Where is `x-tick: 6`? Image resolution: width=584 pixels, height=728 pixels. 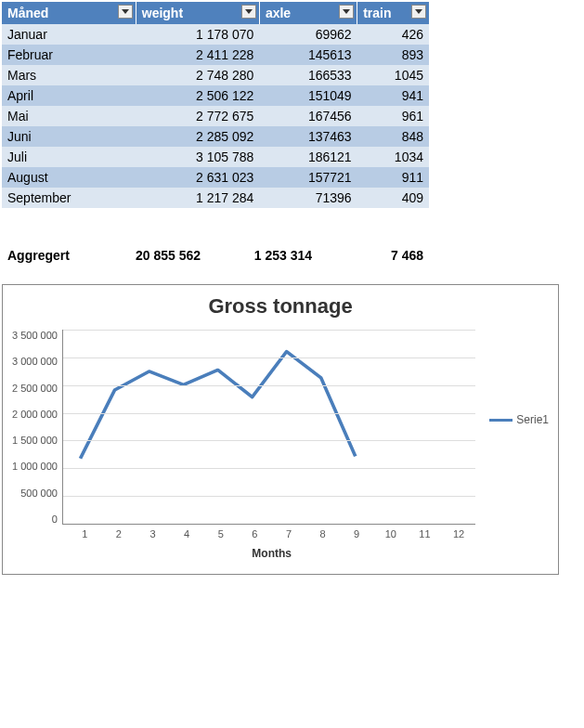 x-tick: 6 is located at coordinates (254, 534).